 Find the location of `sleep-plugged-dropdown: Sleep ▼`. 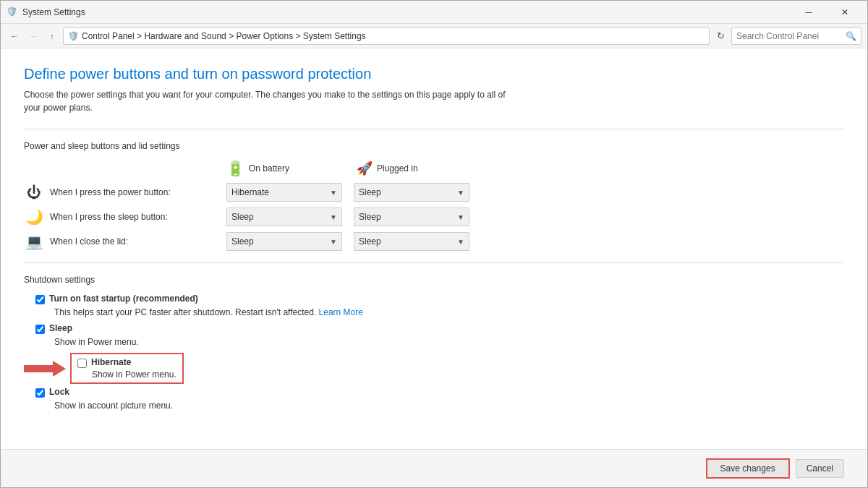

sleep-plugged-dropdown: Sleep ▼ is located at coordinates (412, 217).